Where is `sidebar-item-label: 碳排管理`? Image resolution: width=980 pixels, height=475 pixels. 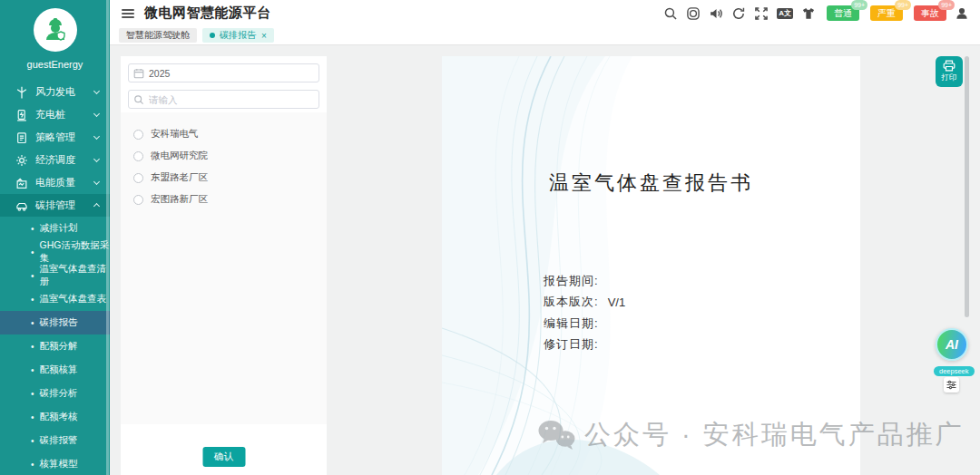 sidebar-item-label: 碳排管理 is located at coordinates (55, 205).